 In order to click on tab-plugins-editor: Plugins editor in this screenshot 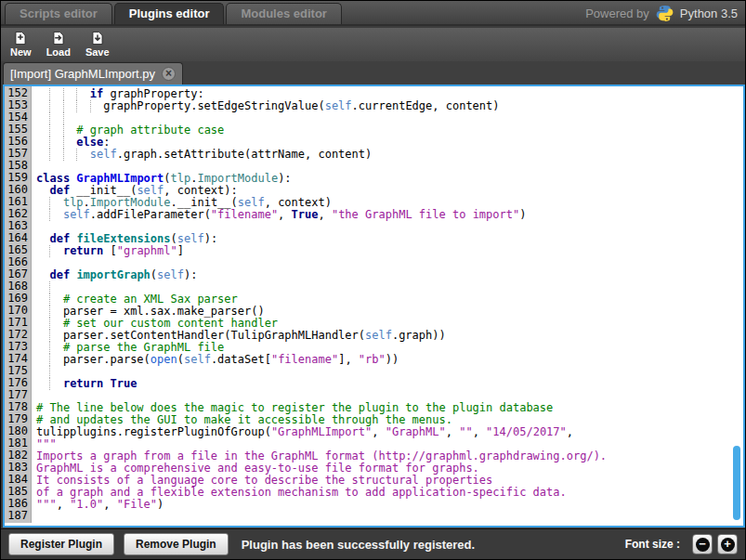, I will do `click(169, 13)`.